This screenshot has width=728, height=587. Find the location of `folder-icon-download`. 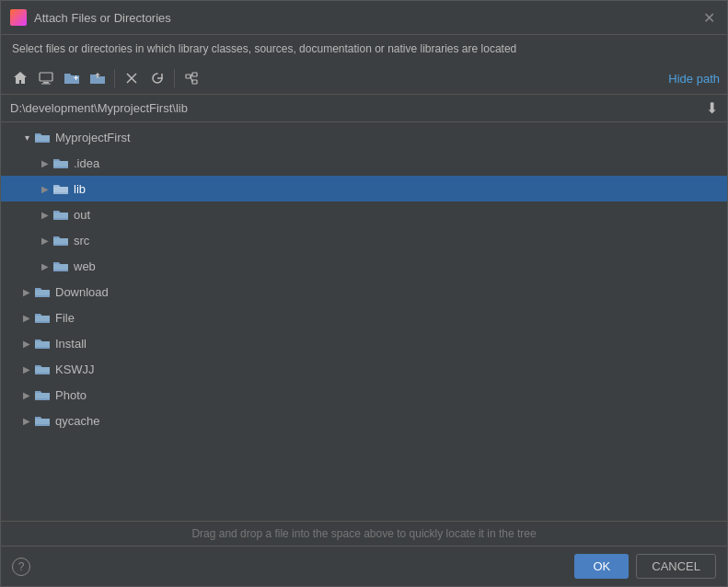

folder-icon-download is located at coordinates (42, 292).